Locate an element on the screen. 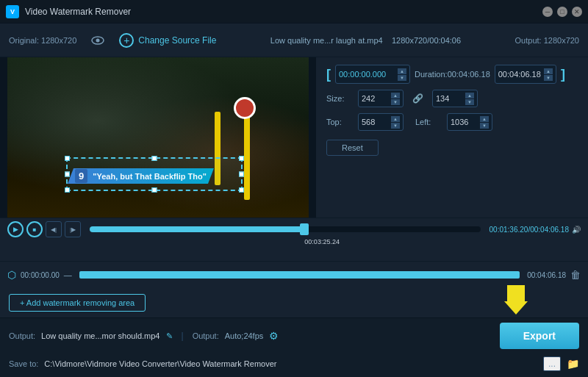 The height and width of the screenshot is (377, 588). end-time-down: ▼ is located at coordinates (548, 78).